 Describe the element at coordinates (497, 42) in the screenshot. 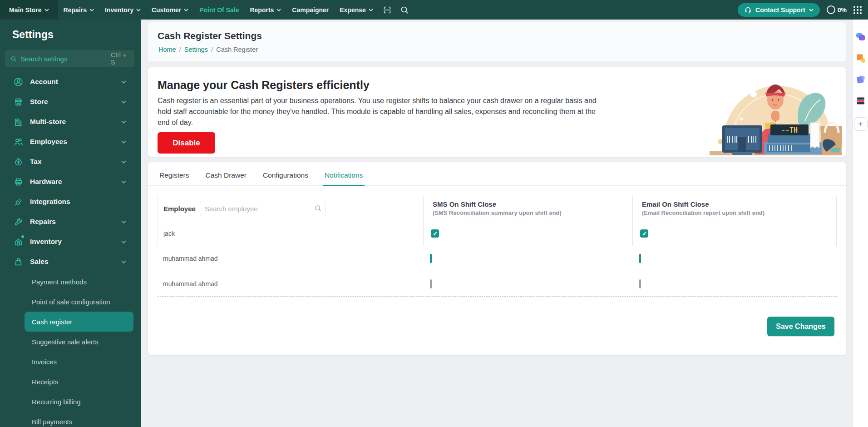

I see `page-header: Cash Register Settings Home / Settings /…` at that location.